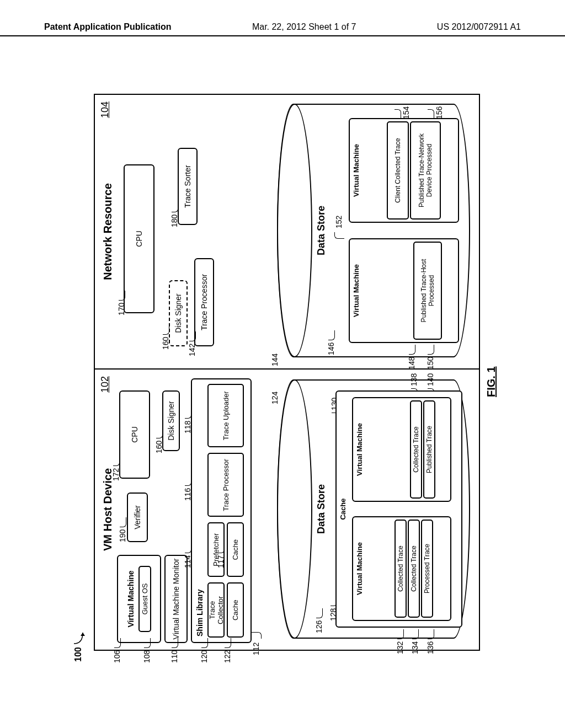 Image resolution: width=565 pixels, height=728 pixels. Describe the element at coordinates (108, 232) in the screenshot. I see `net-title: Network Resource` at that location.